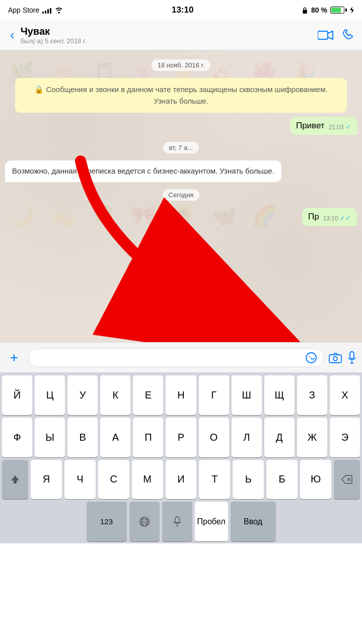  What do you see at coordinates (182, 10) in the screenshot?
I see `status-time: 13:10` at bounding box center [182, 10].